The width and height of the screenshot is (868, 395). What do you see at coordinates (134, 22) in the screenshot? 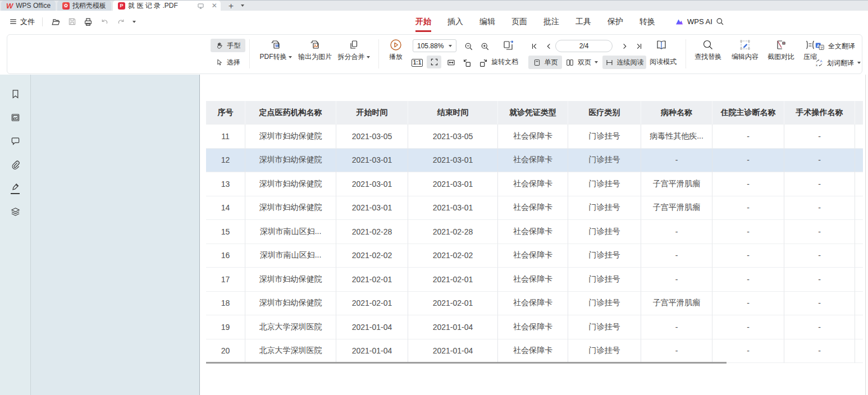
I see `quick-access-chevron-icon` at bounding box center [134, 22].